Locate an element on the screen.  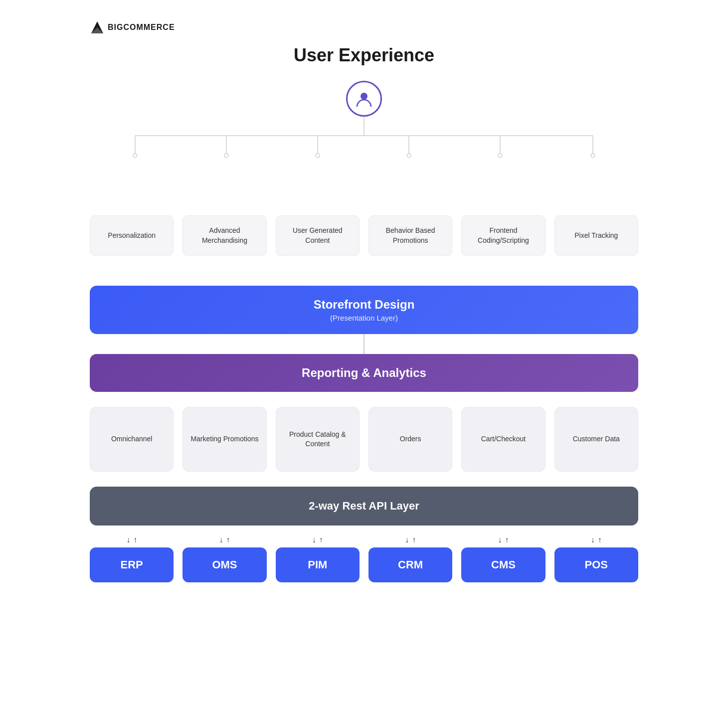
logo: BIGCOMMERCE is located at coordinates (133, 27).